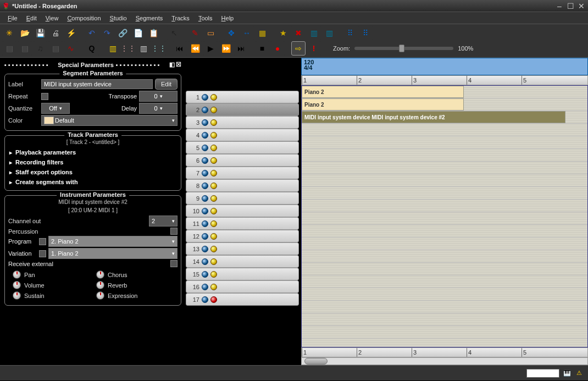  Describe the element at coordinates (71, 48) in the screenshot. I see `audio-button: ∿` at that location.